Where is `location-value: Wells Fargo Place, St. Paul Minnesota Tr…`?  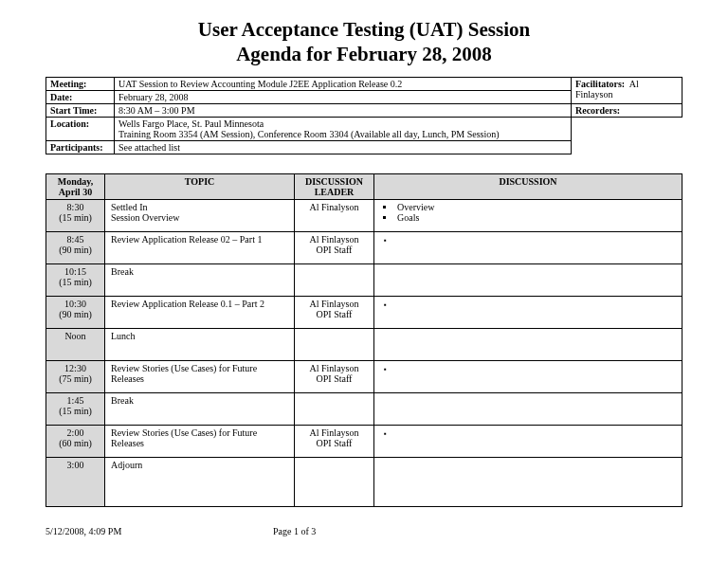 location-value: Wells Fargo Place, St. Paul Minnesota Tr… is located at coordinates (343, 129).